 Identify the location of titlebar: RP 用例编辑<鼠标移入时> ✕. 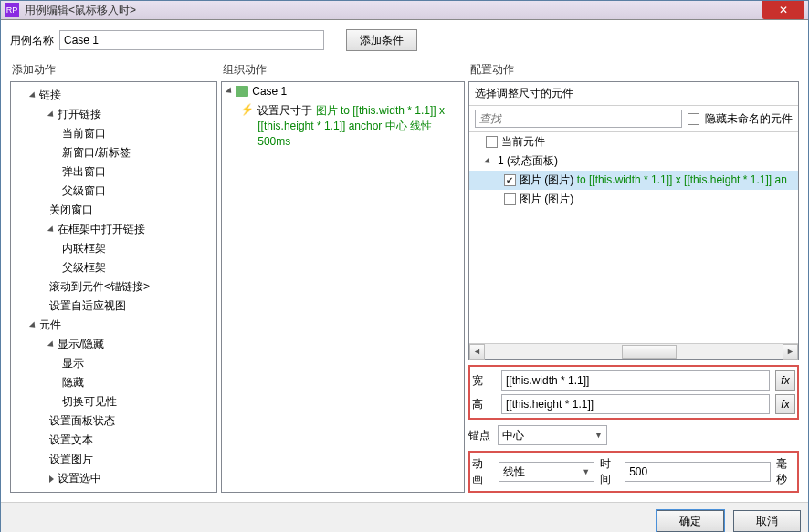
(404, 11).